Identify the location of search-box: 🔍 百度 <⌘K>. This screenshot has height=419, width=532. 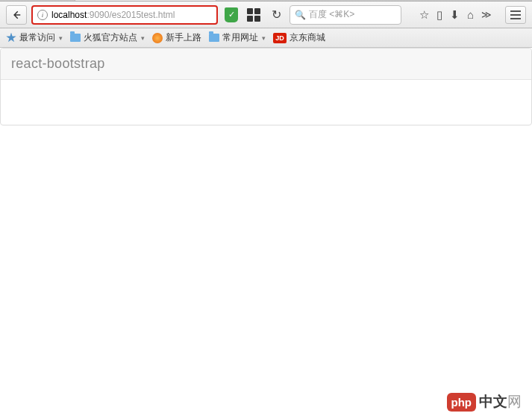
(345, 15).